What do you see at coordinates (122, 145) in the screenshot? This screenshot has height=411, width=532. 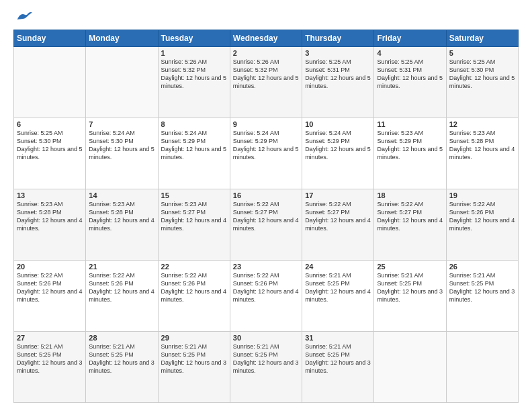 I see `day-info: Sunrise: 5:24 AM Sunset: 5:30 PM Dayligh…` at bounding box center [122, 145].